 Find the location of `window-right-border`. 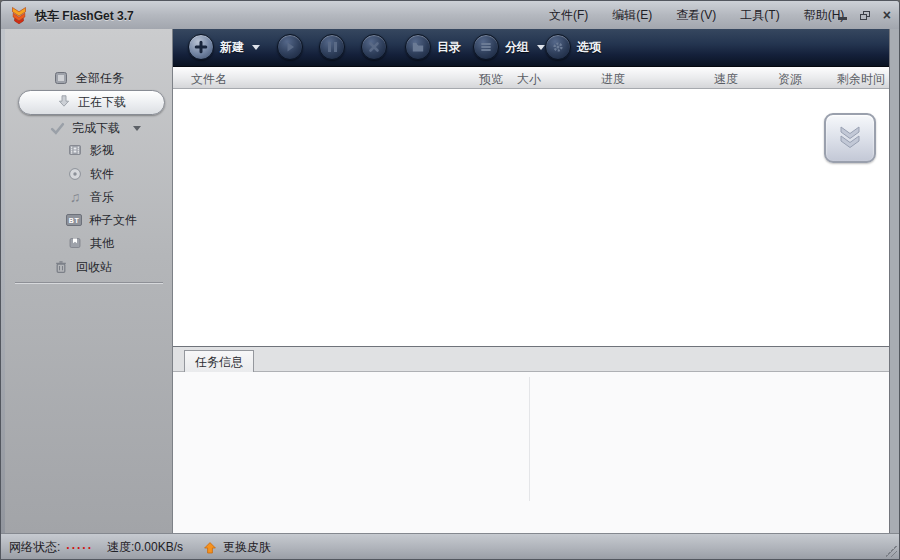

window-right-border is located at coordinates (894, 281).